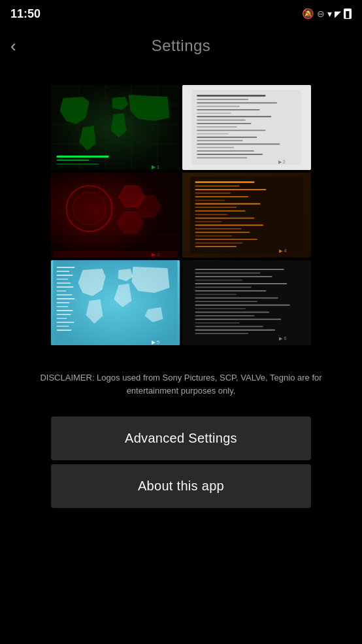  What do you see at coordinates (115, 127) in the screenshot?
I see `theme-thumbnail-1: ▶ 1` at bounding box center [115, 127].